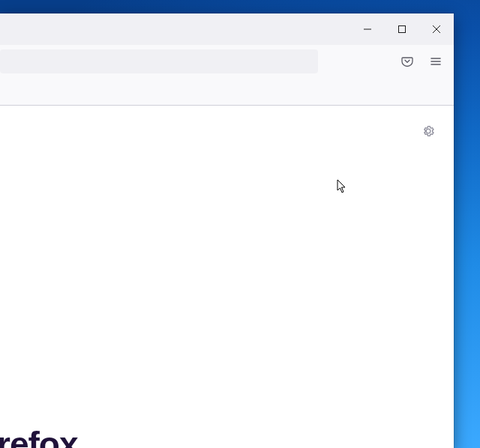 This screenshot has width=480, height=448. What do you see at coordinates (402, 29) in the screenshot?
I see `window-controls` at bounding box center [402, 29].